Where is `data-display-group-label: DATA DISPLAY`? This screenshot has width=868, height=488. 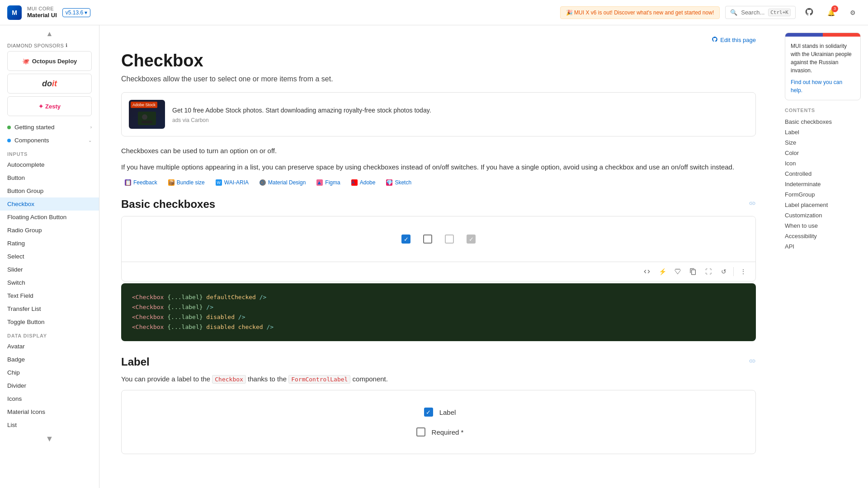 data-display-group-label: DATA DISPLAY is located at coordinates (50, 334).